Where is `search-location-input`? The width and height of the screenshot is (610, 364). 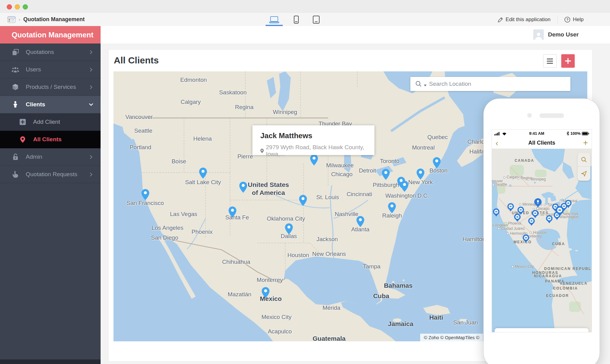
search-location-input is located at coordinates (497, 84).